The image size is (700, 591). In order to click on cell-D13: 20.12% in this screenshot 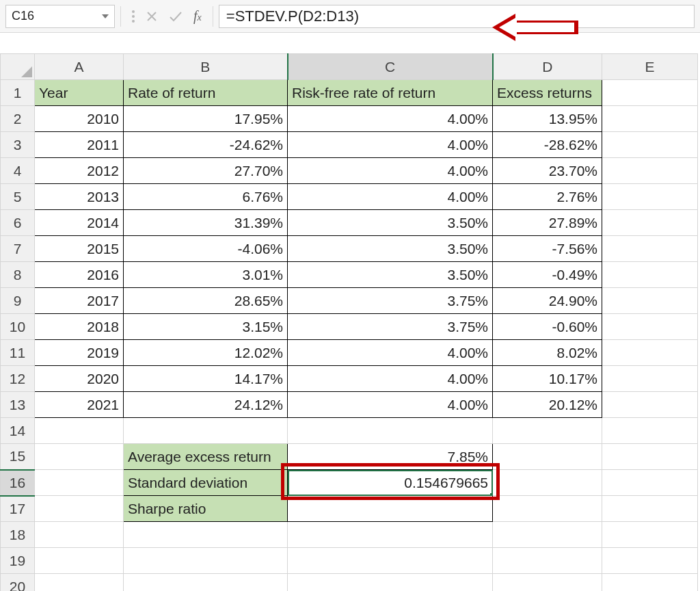, I will do `click(548, 405)`.